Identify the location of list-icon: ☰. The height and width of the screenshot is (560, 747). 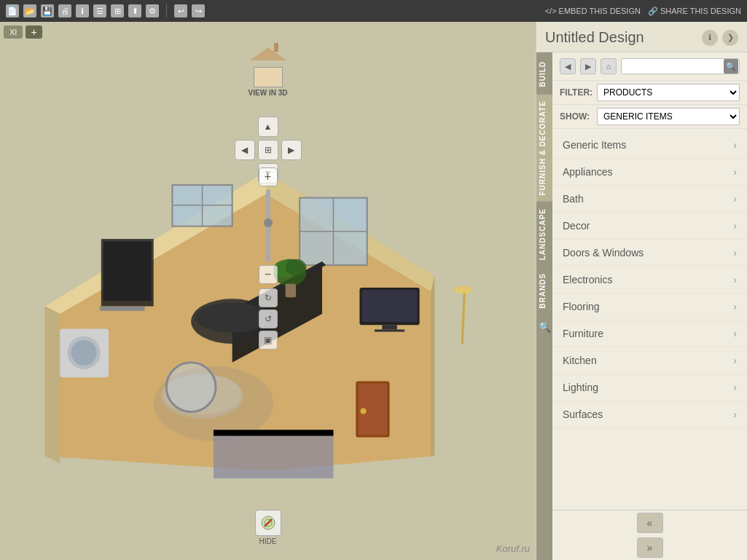
(100, 11).